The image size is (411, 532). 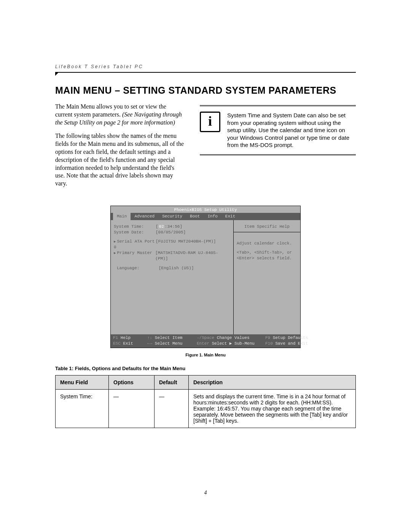 I want to click on bios-primary-master-label: Primary Master, so click(x=135, y=256).